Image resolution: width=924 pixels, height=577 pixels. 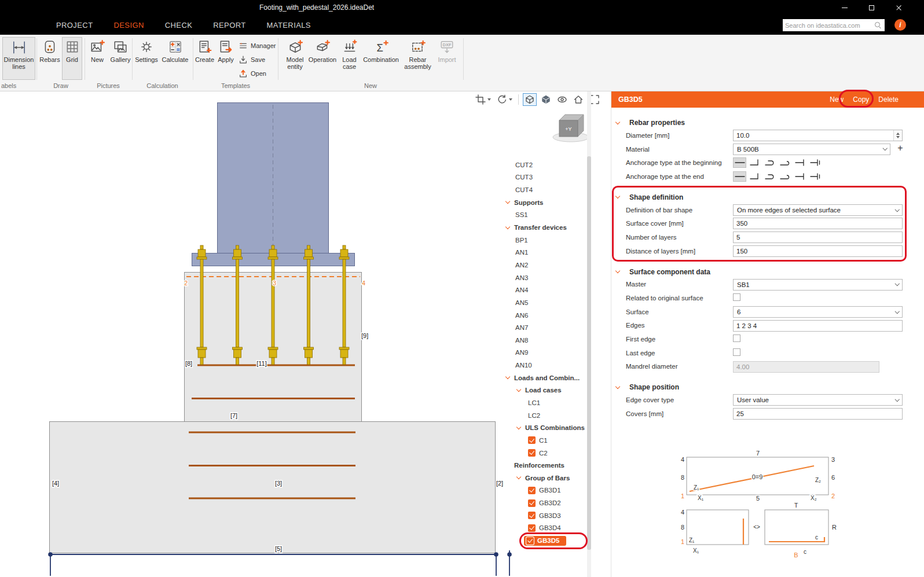 I want to click on search-box, so click(x=834, y=25).